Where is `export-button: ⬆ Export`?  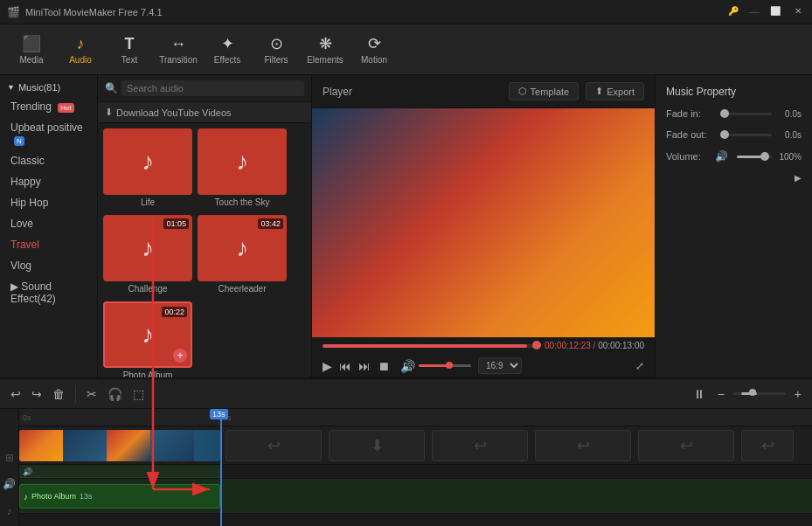 export-button: ⬆ Export is located at coordinates (615, 91).